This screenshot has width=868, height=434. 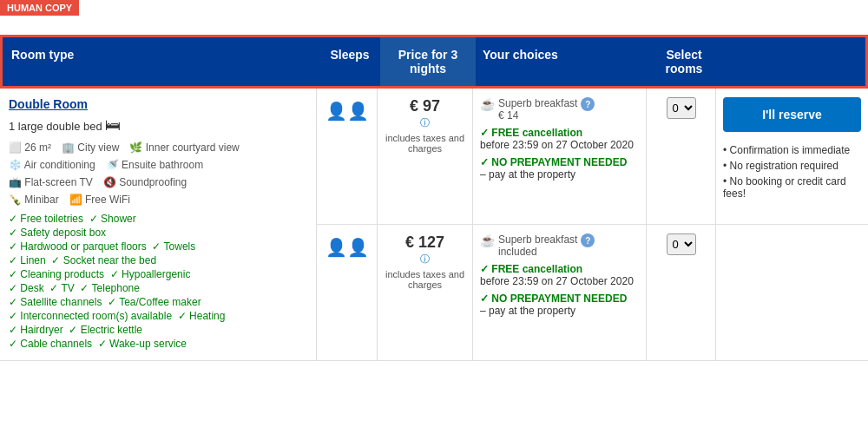 I want to click on confirm-item-1: Confirmation is immediate, so click(x=792, y=150).